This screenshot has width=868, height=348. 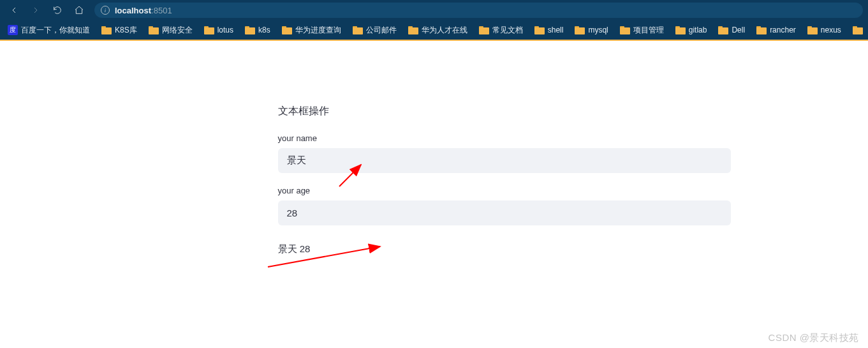 I want to click on bookmark-label: K8S库, so click(x=126, y=31).